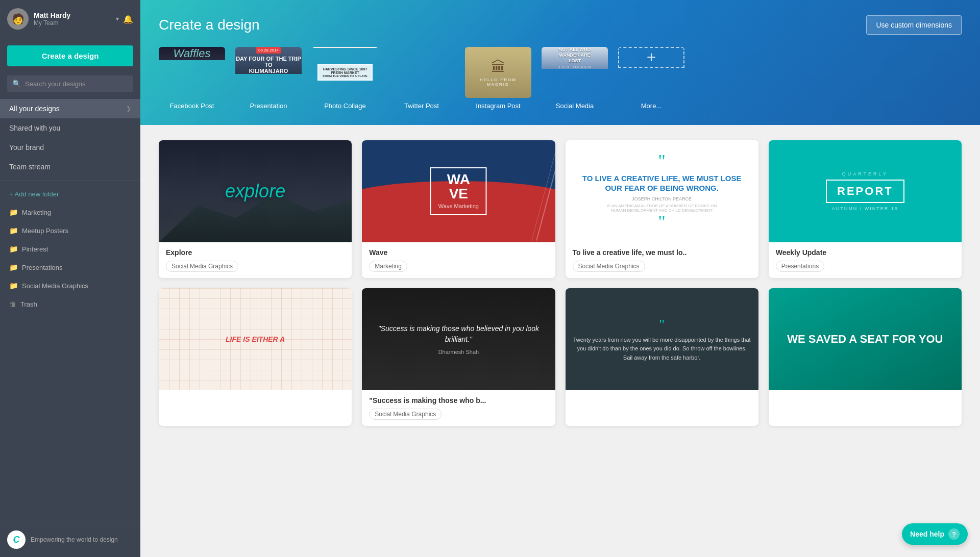 The width and height of the screenshot is (980, 557). What do you see at coordinates (70, 128) in the screenshot?
I see `sidebar-item-shared: Shared with you` at bounding box center [70, 128].